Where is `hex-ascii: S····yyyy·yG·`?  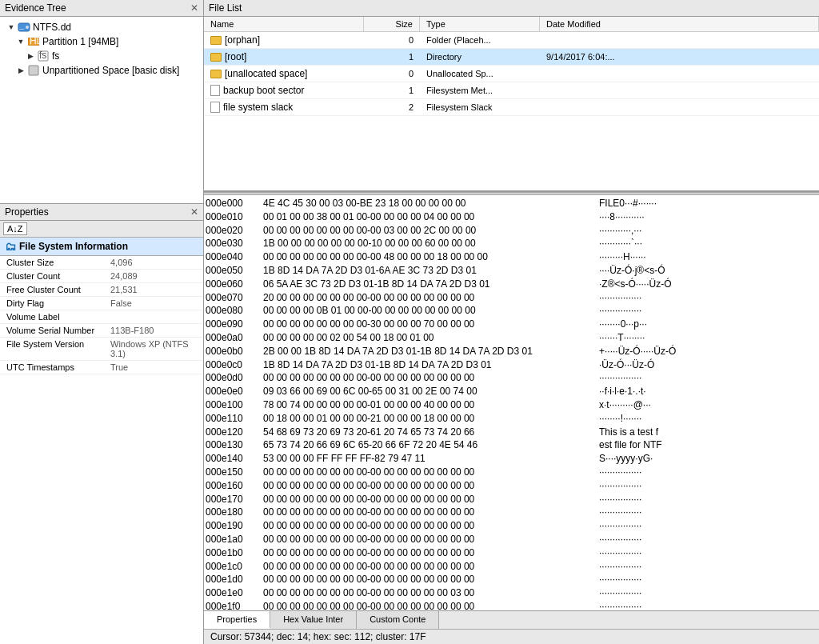 hex-ascii: S····yyyy·yG· is located at coordinates (625, 459).